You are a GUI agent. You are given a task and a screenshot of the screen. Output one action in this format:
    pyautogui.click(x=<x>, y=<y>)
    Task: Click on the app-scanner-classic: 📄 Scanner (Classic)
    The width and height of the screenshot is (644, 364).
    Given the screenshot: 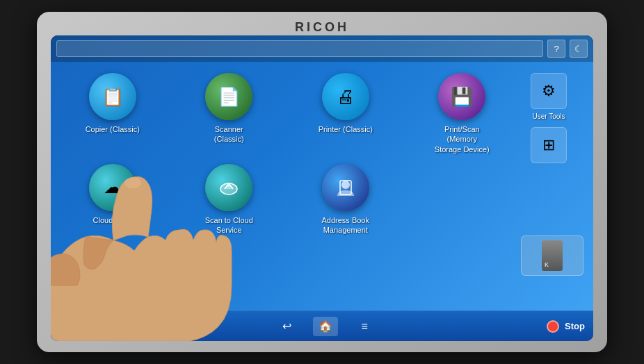 What is the action you would take?
    pyautogui.click(x=230, y=114)
    